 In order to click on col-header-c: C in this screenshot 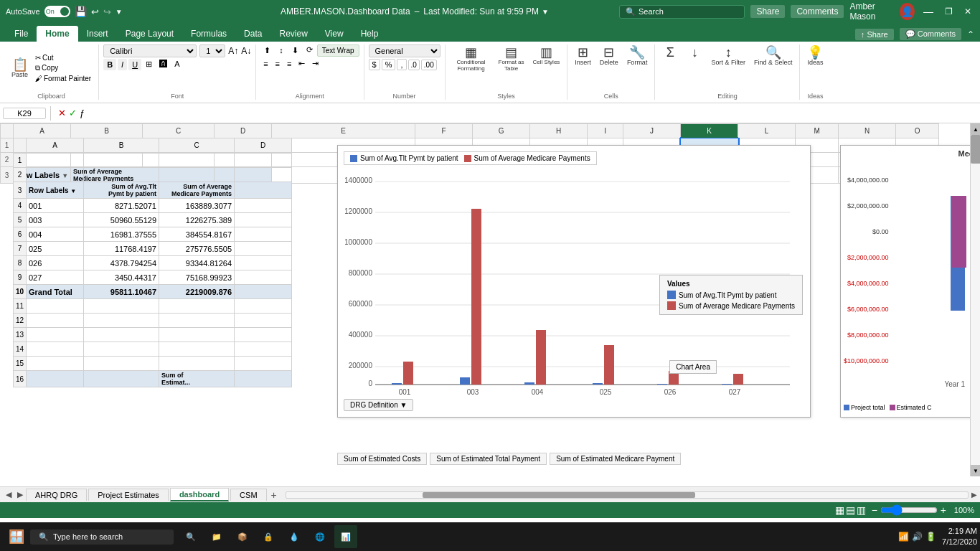, I will do `click(179, 131)`.